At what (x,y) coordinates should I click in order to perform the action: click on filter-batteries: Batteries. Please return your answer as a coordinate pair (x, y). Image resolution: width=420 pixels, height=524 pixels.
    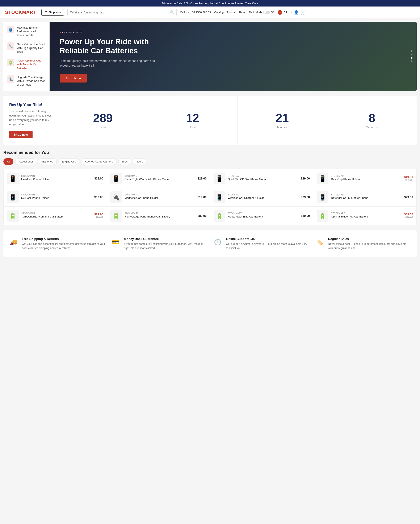
    Looking at the image, I should click on (48, 161).